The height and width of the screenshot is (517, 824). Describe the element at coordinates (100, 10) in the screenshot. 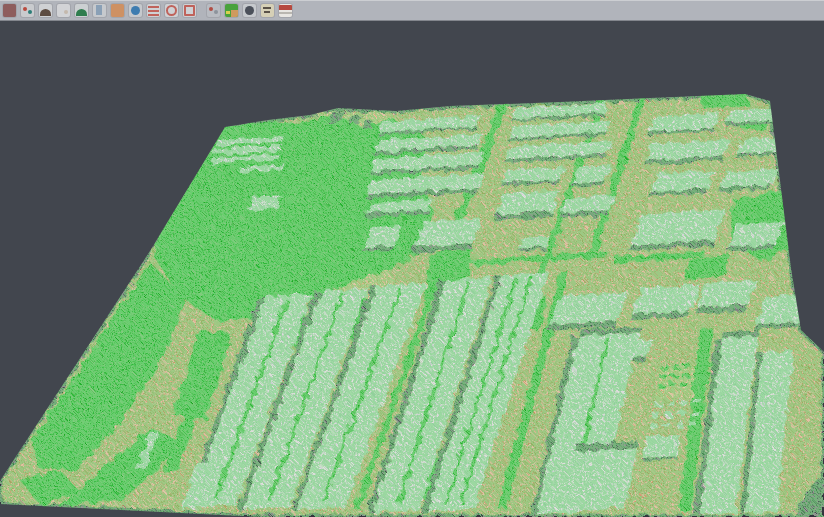

I see `profile-panel-icon` at that location.